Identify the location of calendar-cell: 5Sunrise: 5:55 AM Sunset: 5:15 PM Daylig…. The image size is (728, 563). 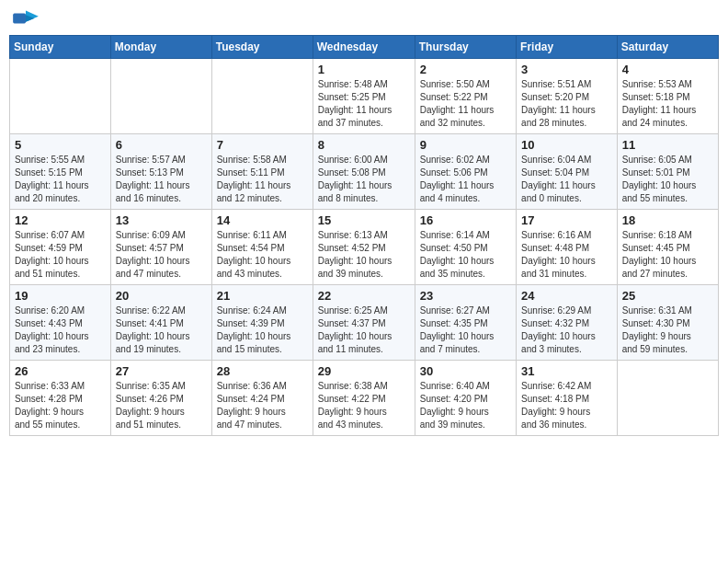
(61, 172).